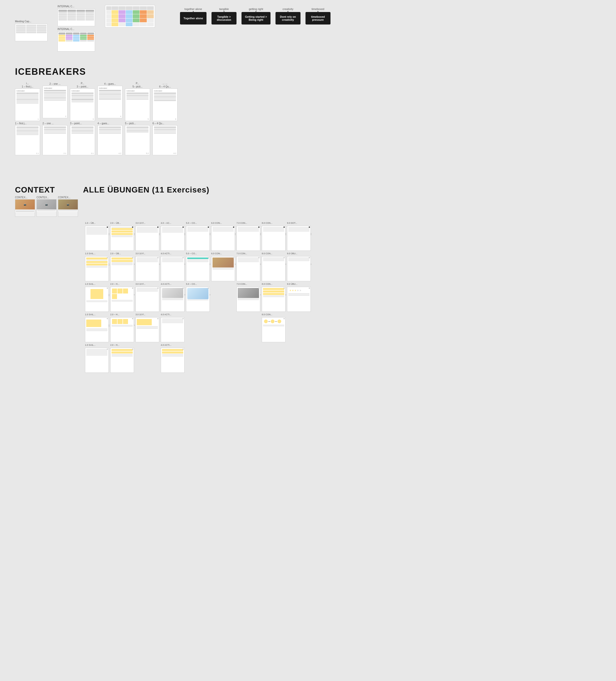 This screenshot has height=681, width=616. Describe the element at coordinates (28, 83) in the screenshot. I see `icebreaker-sub-1: i...` at that location.